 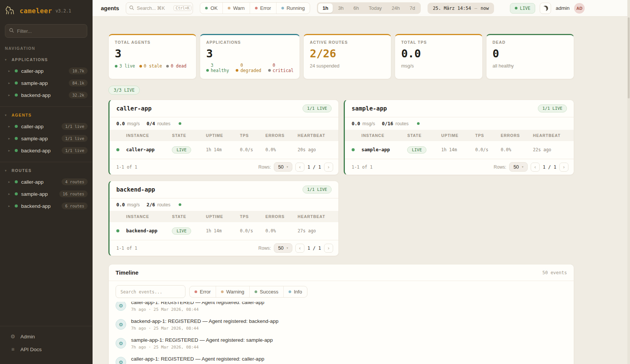 What do you see at coordinates (127, 248) in the screenshot?
I see `row-range-label: 1-1 of 1` at bounding box center [127, 248].